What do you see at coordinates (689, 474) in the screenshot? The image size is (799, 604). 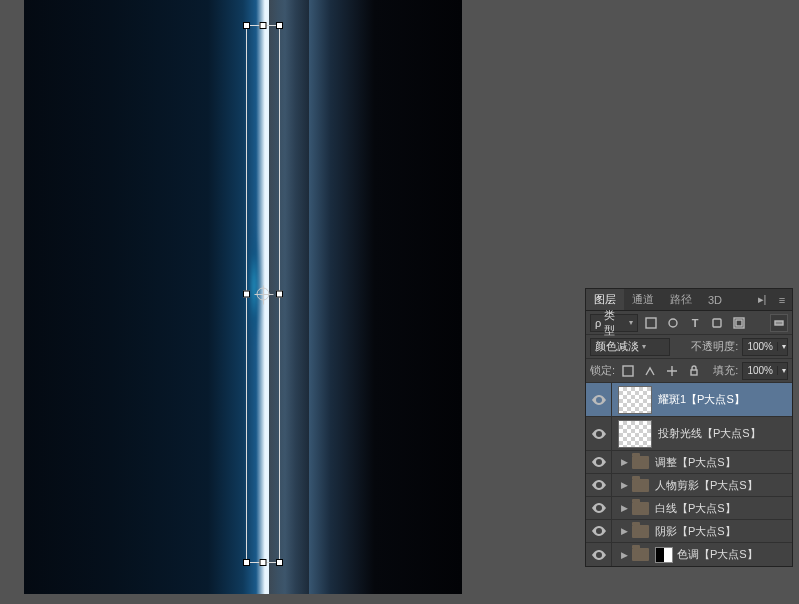 I see `layer-list: 耀斑1【P大点S】 投射光线【P大点S】 ▶ 调整【P大点S】 ▶ 人物剪影【P…` at bounding box center [689, 474].